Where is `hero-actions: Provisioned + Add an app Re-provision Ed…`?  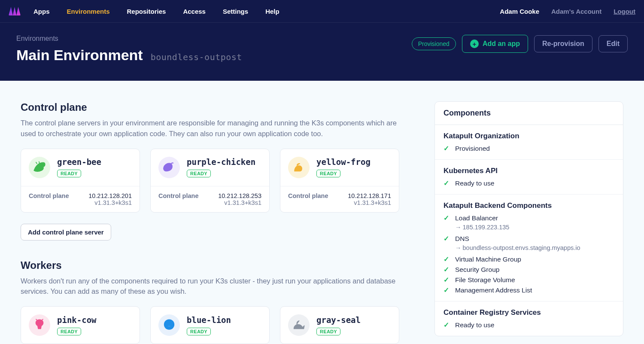 hero-actions: Provisioned + Add an app Re-provision Ed… is located at coordinates (519, 44).